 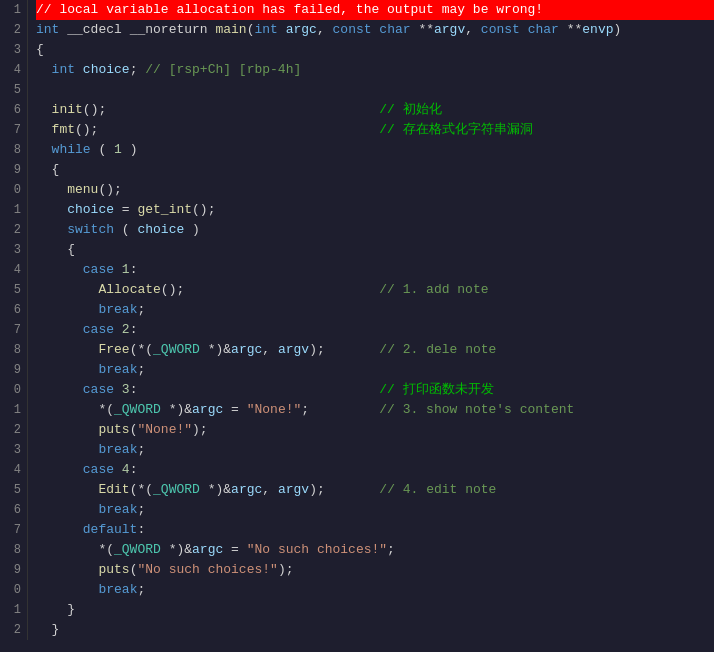 I want to click on code-line-28: *(_QWORD *)&argc = "No such choices!";, so click(x=375, y=550).